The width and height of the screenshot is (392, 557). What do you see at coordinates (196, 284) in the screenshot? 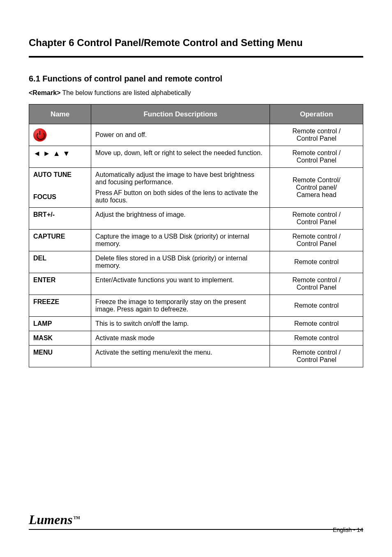
I see `table-row: ENTER Enter/Activate functions you want …` at bounding box center [196, 284].